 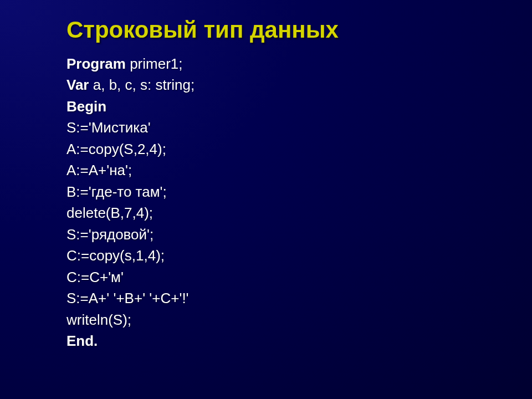 I want to click on code-text: A:=A+'на';, so click(x=99, y=170).